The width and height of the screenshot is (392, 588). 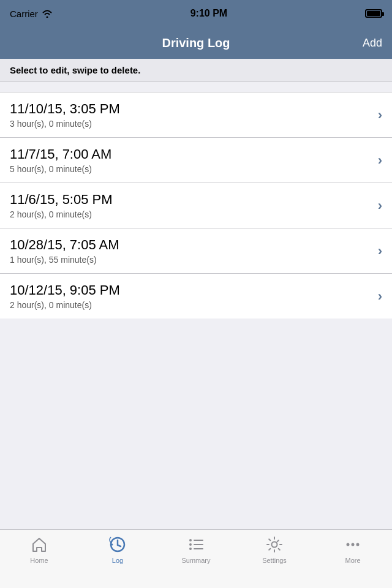 What do you see at coordinates (191, 200) in the screenshot?
I see `log-entry-date: 11/6/15, 5:05 PM` at bounding box center [191, 200].